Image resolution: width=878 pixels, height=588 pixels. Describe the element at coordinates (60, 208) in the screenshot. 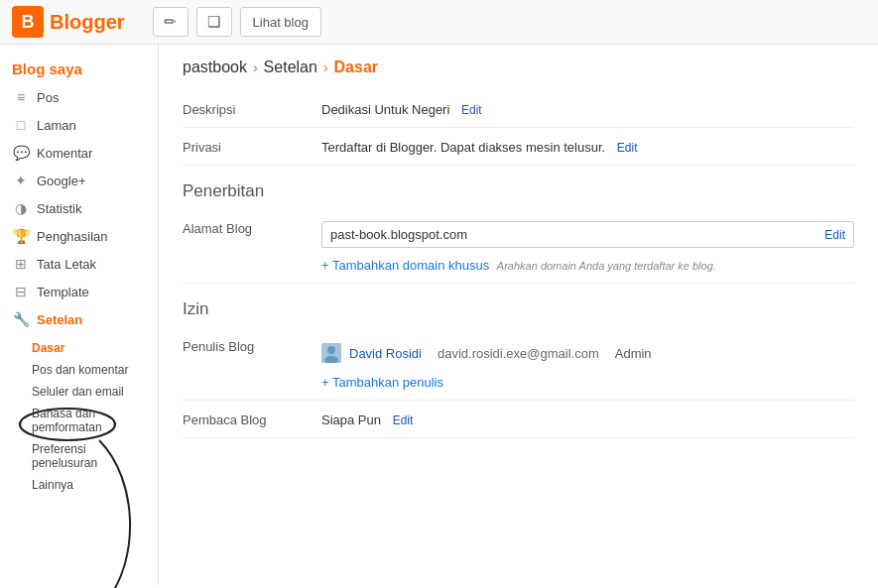

I see `sidebar-label-statistik: Statistik` at that location.